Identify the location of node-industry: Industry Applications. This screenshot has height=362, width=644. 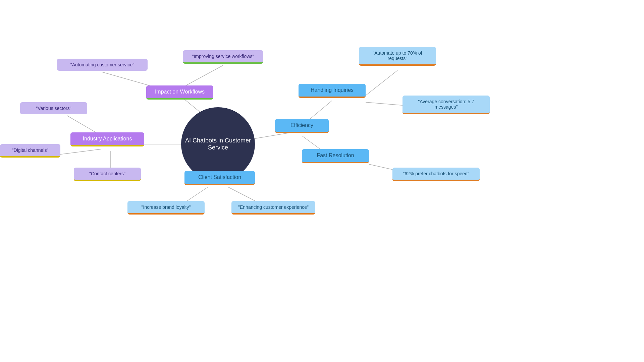
(107, 139).